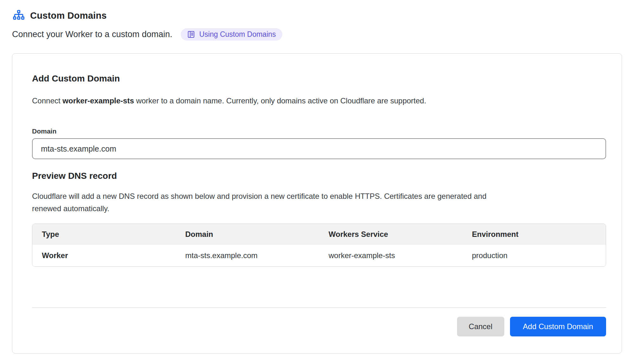  I want to click on sitemap-icon, so click(19, 16).